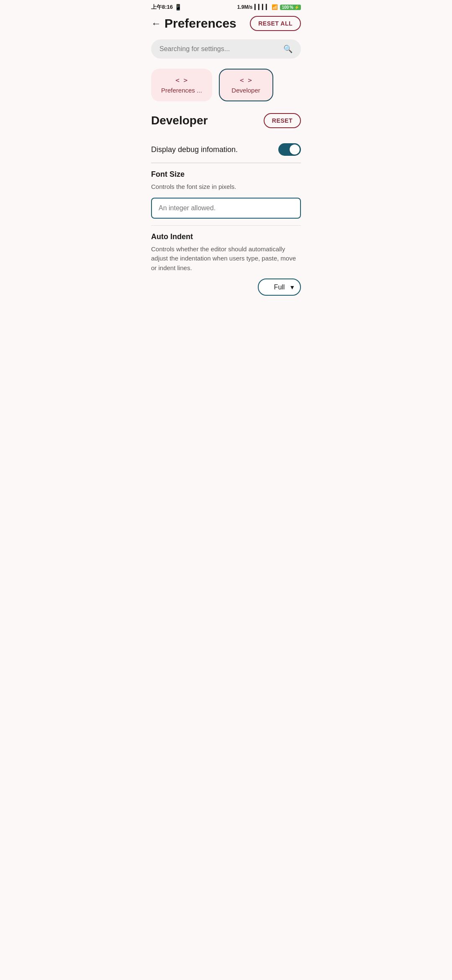 The width and height of the screenshot is (452, 980). What do you see at coordinates (262, 7) in the screenshot?
I see `signal-icon: ▎▎▎▎` at bounding box center [262, 7].